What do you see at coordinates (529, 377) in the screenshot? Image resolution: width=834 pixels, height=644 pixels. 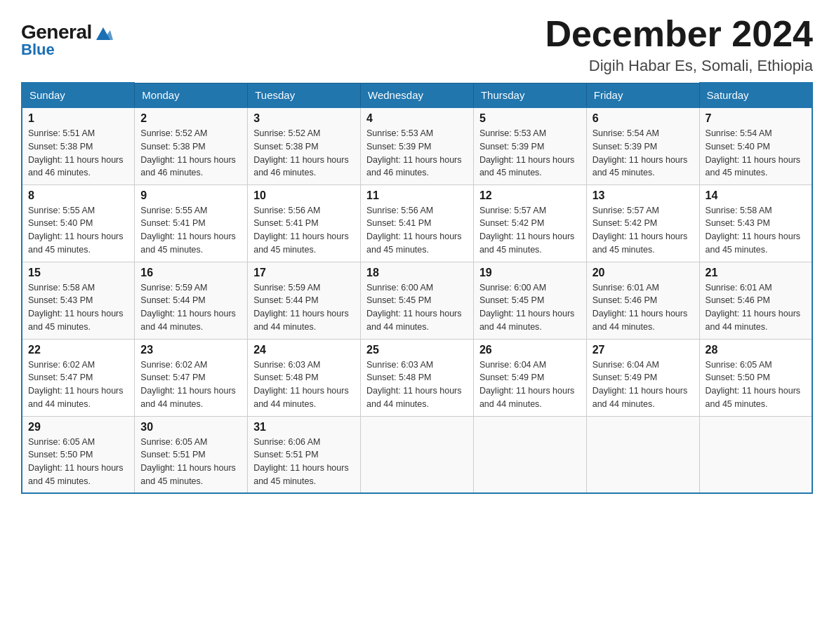 I see `table-row: 26Sunrise: 6:04 AMSunset: 5:49 PMDayligh…` at bounding box center [529, 377].